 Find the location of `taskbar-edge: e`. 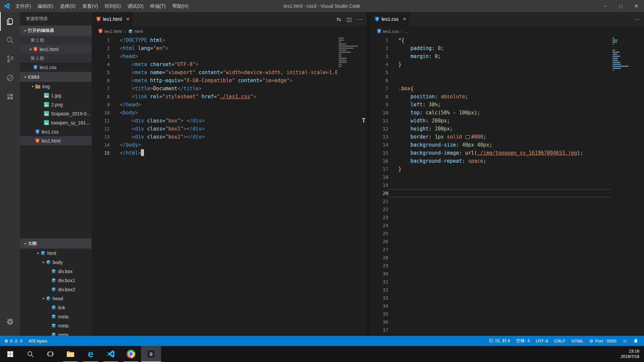

taskbar-edge: e is located at coordinates (91, 354).